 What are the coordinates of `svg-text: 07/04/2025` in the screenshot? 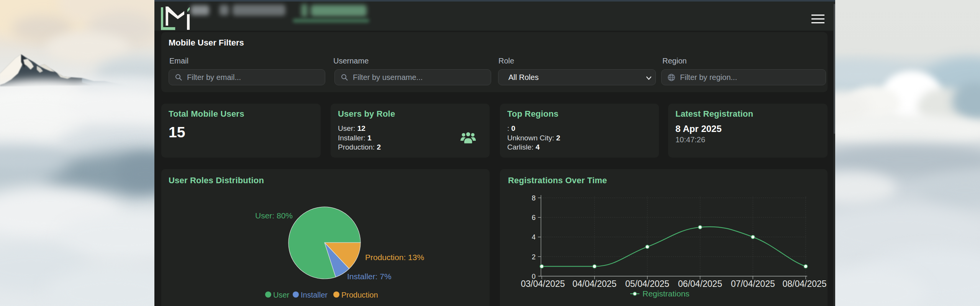 It's located at (753, 284).